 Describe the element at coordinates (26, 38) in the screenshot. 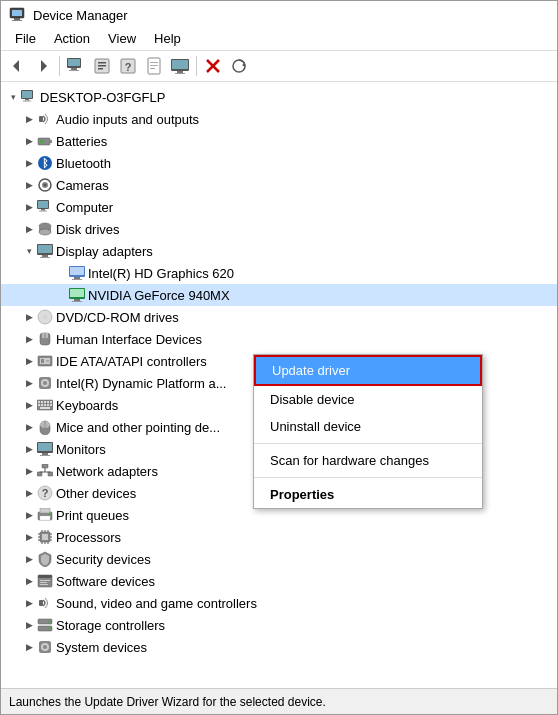

I see `menu-file: File` at that location.